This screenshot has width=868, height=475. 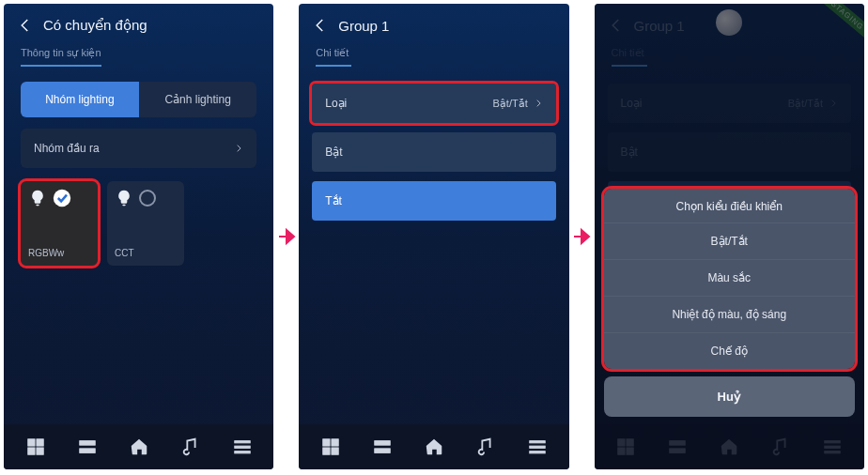 I want to click on device-cards: RGBWw CCT, so click(x=139, y=223).